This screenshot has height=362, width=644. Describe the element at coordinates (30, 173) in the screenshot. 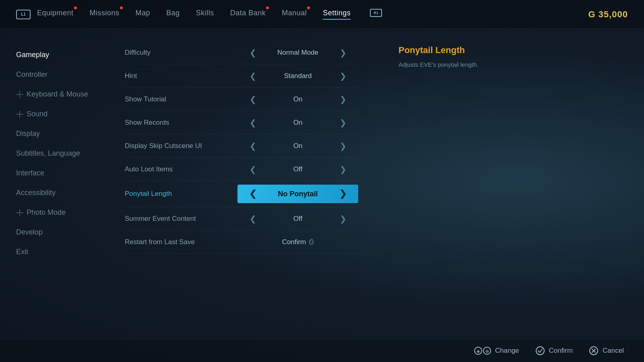

I see `sidebar-label-interface: Interface` at that location.